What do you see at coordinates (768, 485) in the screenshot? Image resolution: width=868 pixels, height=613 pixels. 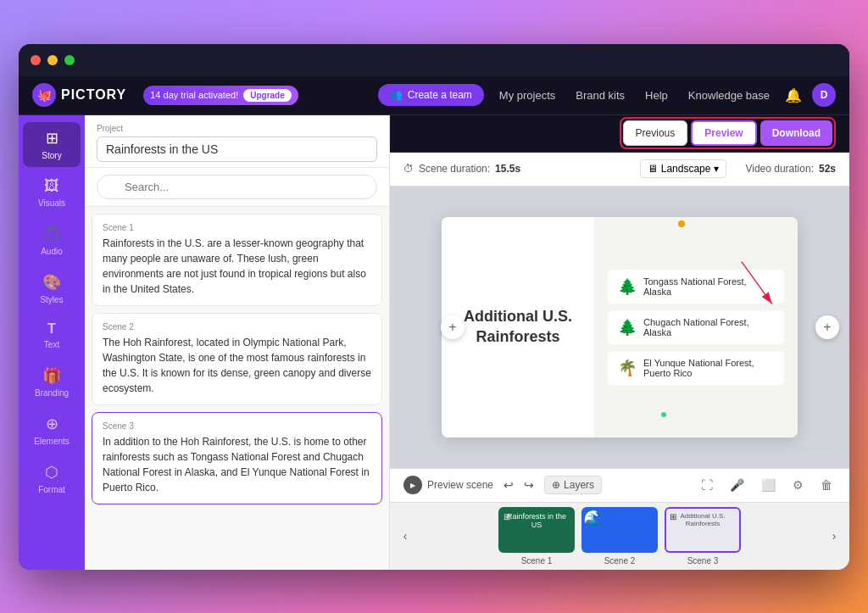 I see `caption-icon: ⬜` at bounding box center [768, 485].